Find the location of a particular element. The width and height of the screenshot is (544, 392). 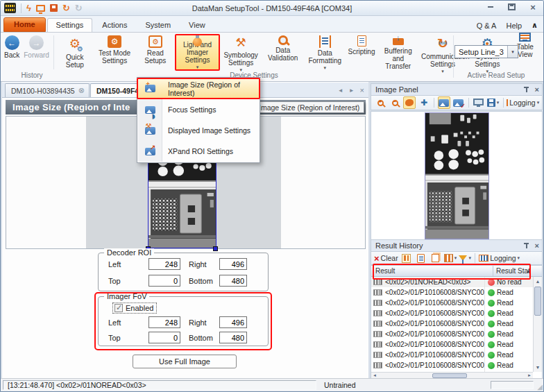

external-monitor-button is located at coordinates (479, 103).